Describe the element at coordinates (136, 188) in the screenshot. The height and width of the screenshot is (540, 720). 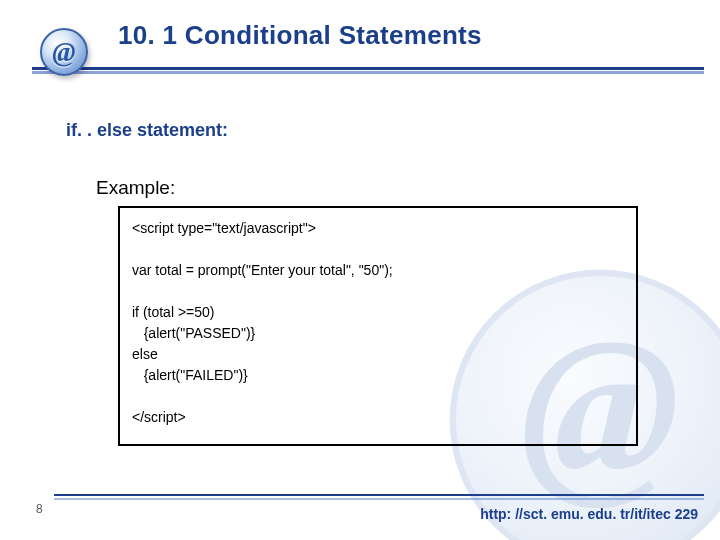
I see `example-label: Example:` at that location.